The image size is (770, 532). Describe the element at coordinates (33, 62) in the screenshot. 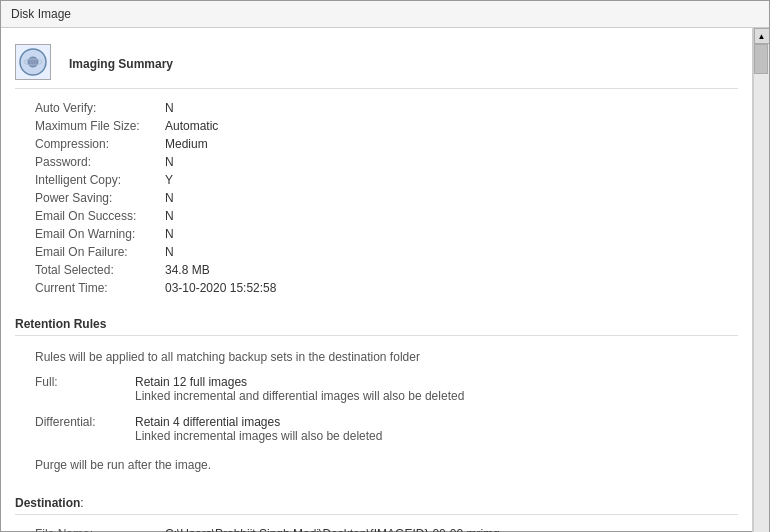

I see `disk-icon` at that location.